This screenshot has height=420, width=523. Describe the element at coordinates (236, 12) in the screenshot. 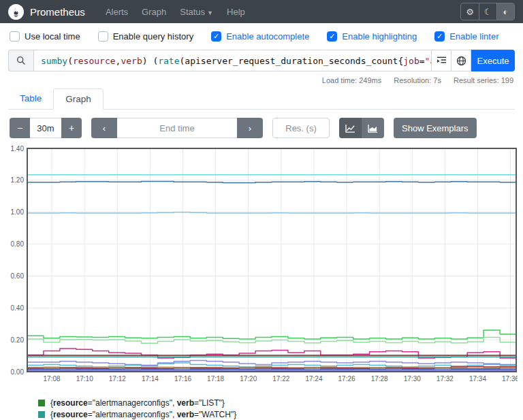

I see `nav-link-help: Help` at that location.